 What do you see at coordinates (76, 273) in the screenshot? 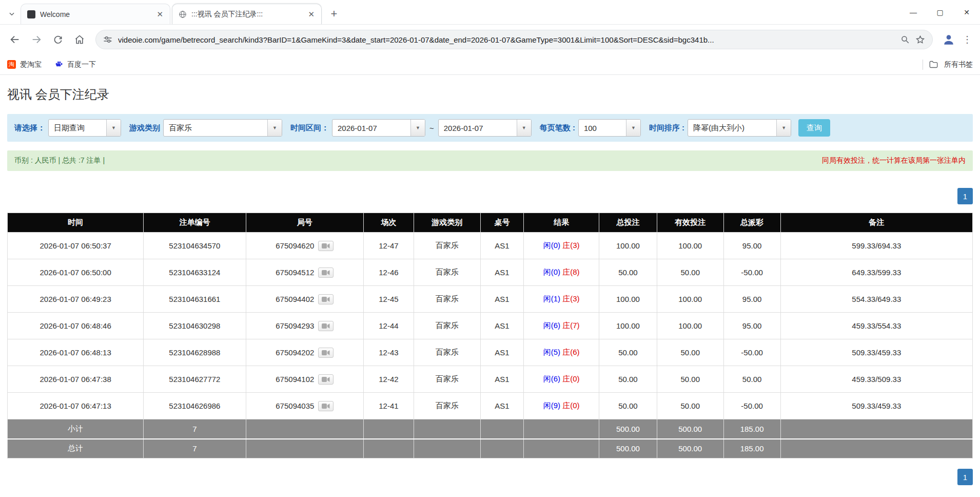
I see `bet-time: 2026-01-07 06:50:00` at bounding box center [76, 273].